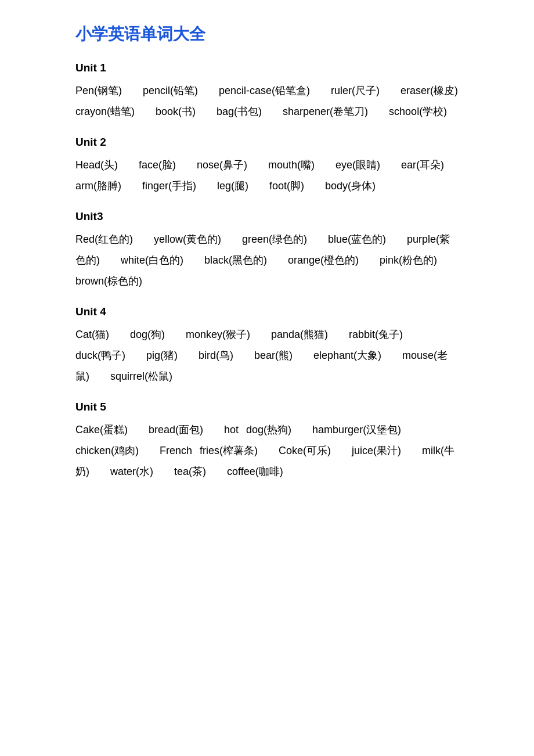 Image resolution: width=534 pixels, height=756 pixels. I want to click on unit-heading-5: Unit 5, so click(267, 407).